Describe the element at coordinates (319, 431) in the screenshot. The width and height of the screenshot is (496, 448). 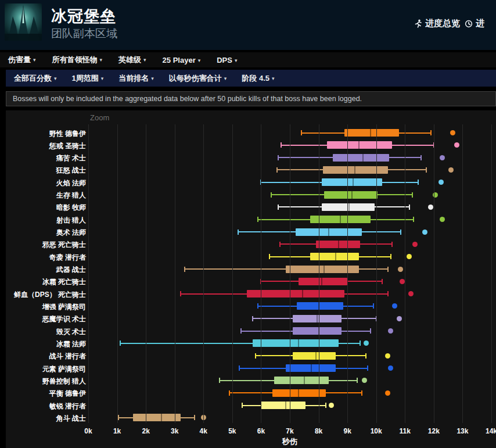
I see `x-tick-label: 8k` at that location.